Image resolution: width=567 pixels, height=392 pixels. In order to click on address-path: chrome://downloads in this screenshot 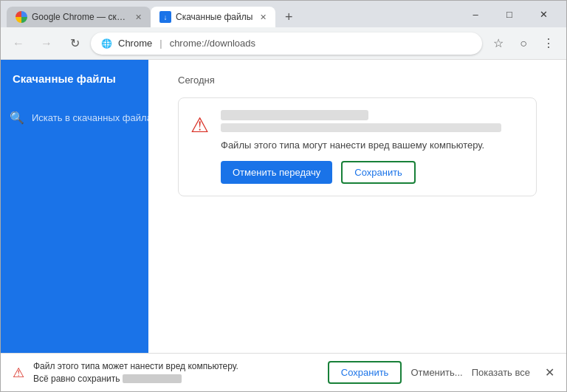, I will do `click(213, 43)`.